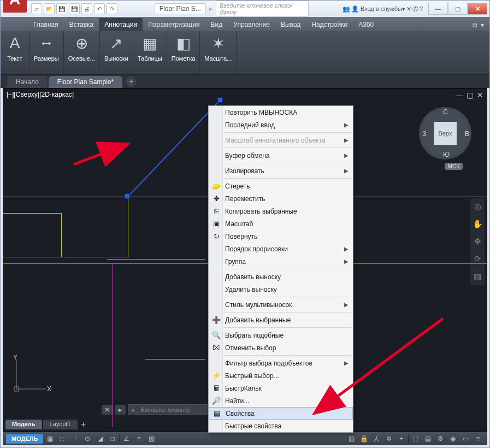 The height and width of the screenshot is (448, 490). Describe the element at coordinates (262, 9) in the screenshot. I see `search-input: Введите ключевое слово/фразу` at that location.